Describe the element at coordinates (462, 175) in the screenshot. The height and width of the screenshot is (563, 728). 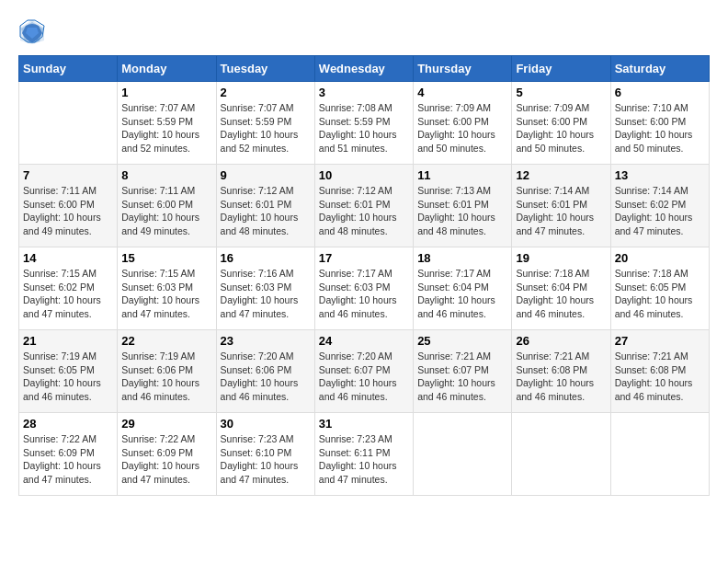
I see `day-number: 11` at that location.